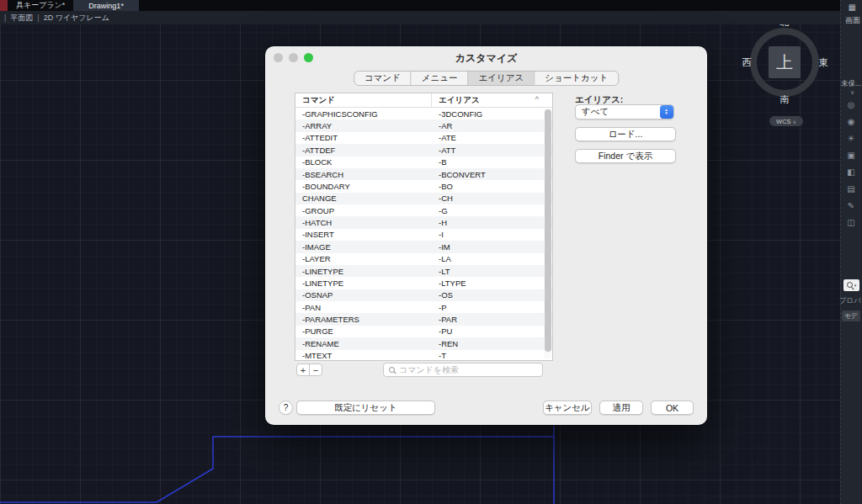 Image resolution: width=862 pixels, height=504 pixels. What do you see at coordinates (77, 19) in the screenshot?
I see `visual-style-control: 2D ワイヤフレーム` at bounding box center [77, 19].